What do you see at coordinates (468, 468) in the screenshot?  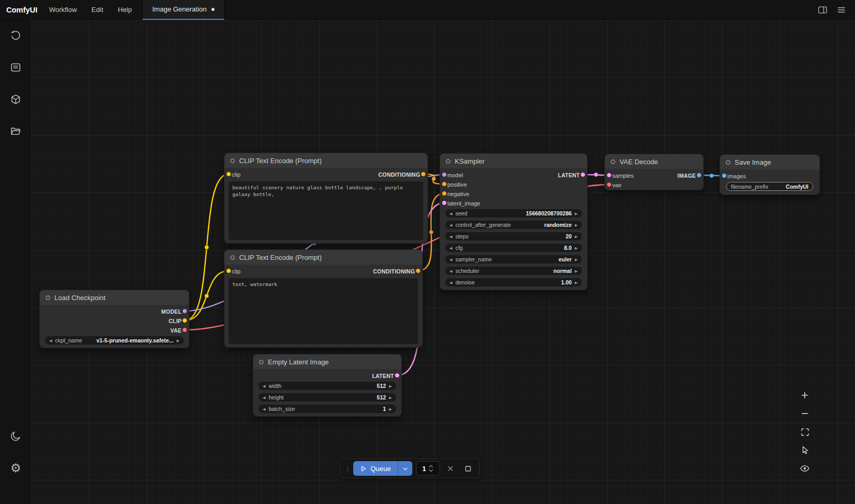 I see `interrupt-button` at bounding box center [468, 468].